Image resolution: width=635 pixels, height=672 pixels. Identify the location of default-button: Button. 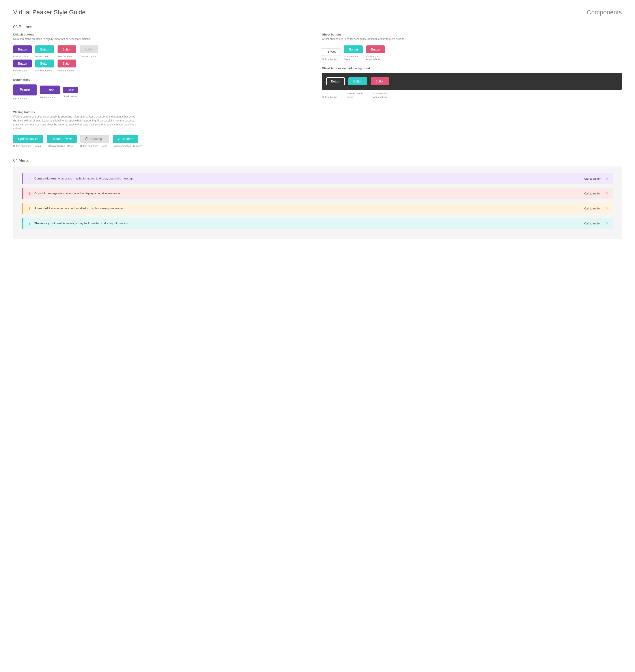
(22, 64).